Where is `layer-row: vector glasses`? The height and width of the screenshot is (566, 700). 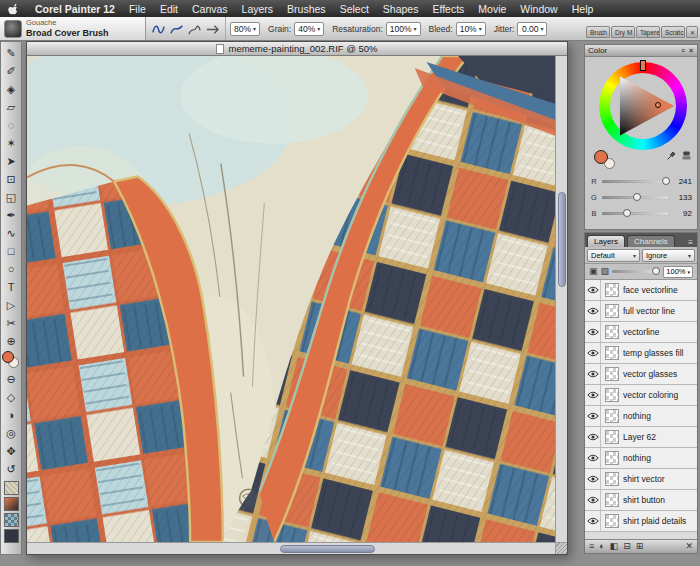
layer-row: vector glasses is located at coordinates (641, 374).